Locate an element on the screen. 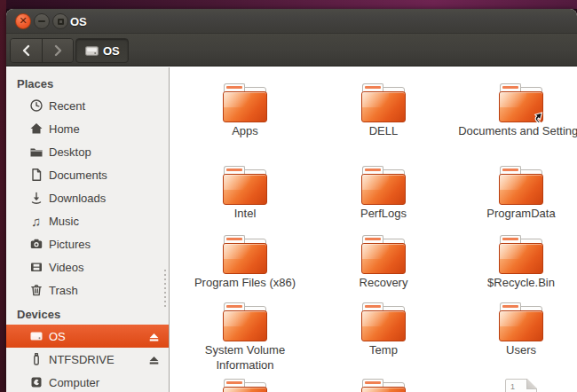 This screenshot has width=577, height=392. minimize-icon is located at coordinates (42, 21).